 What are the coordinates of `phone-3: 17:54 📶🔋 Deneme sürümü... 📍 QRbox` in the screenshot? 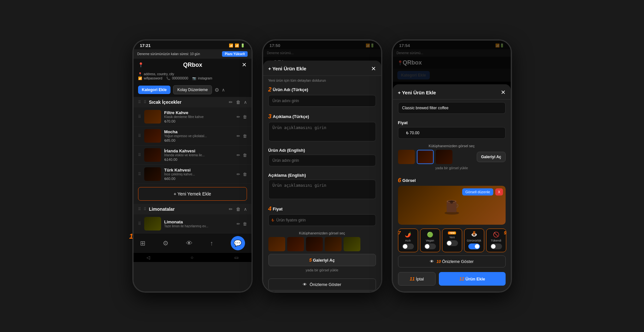 It's located at (452, 166).